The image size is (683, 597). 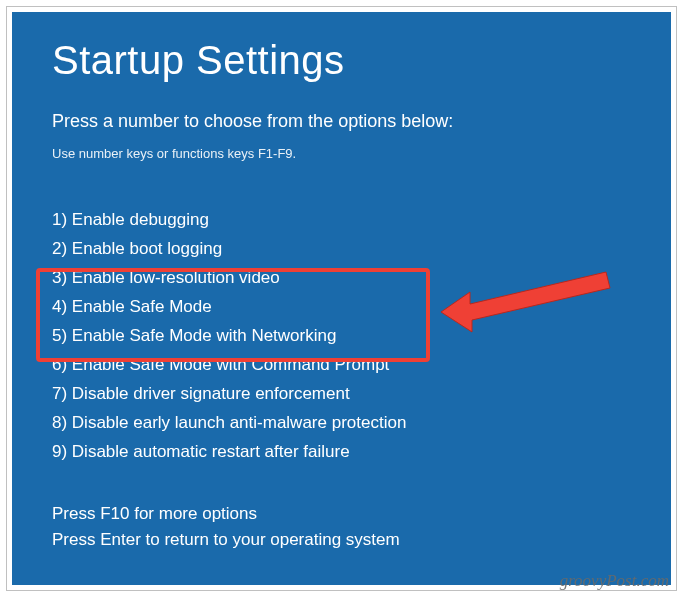 What do you see at coordinates (342, 336) in the screenshot?
I see `option-5: 5) Enable Safe Mode with Networking` at bounding box center [342, 336].